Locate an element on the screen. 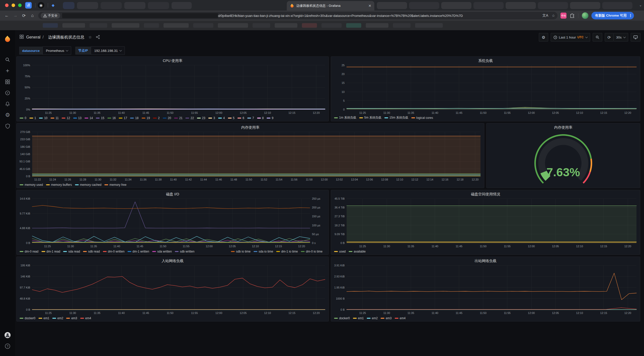  panel-title: 系统负载 is located at coordinates (486, 61).